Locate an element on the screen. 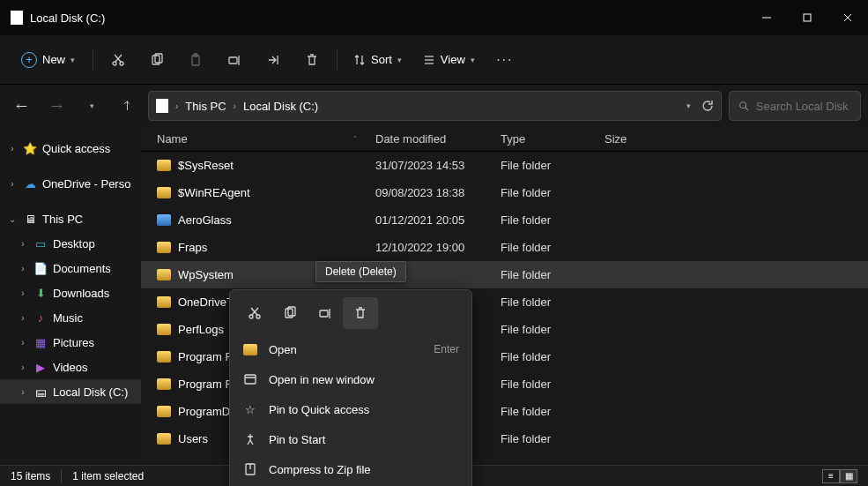 Image resolution: width=868 pixels, height=486 pixels. sidebar-item-documents: ›📄Documents is located at coordinates (70, 268).